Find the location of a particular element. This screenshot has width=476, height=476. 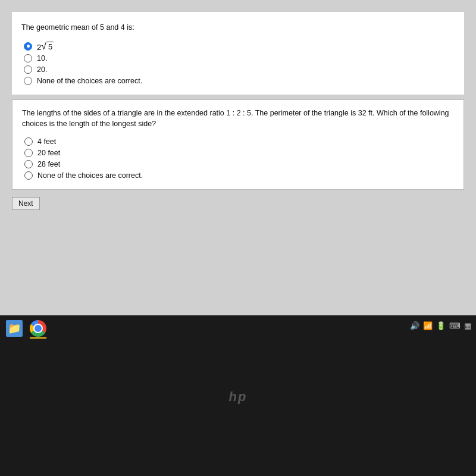

battery-icon: 🔋 is located at coordinates (441, 326).